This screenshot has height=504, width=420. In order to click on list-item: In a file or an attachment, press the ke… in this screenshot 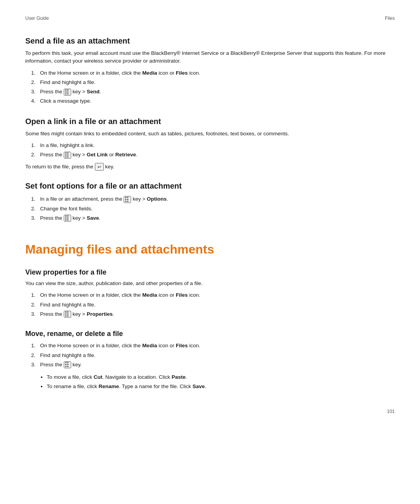, I will do `click(216, 199)`.